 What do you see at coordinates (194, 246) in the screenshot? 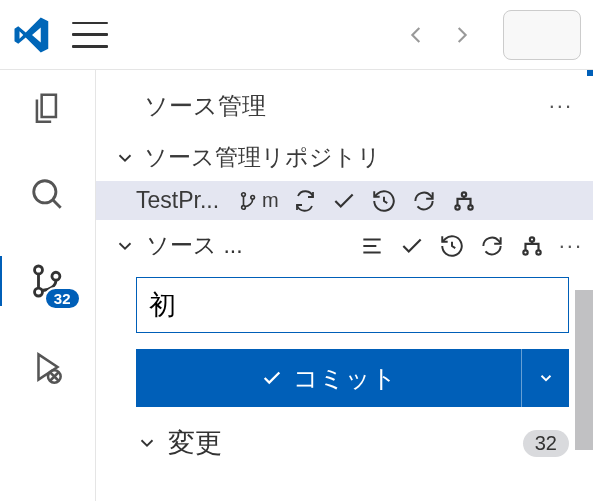
I see `source-section-label: ソース ...` at bounding box center [194, 246].